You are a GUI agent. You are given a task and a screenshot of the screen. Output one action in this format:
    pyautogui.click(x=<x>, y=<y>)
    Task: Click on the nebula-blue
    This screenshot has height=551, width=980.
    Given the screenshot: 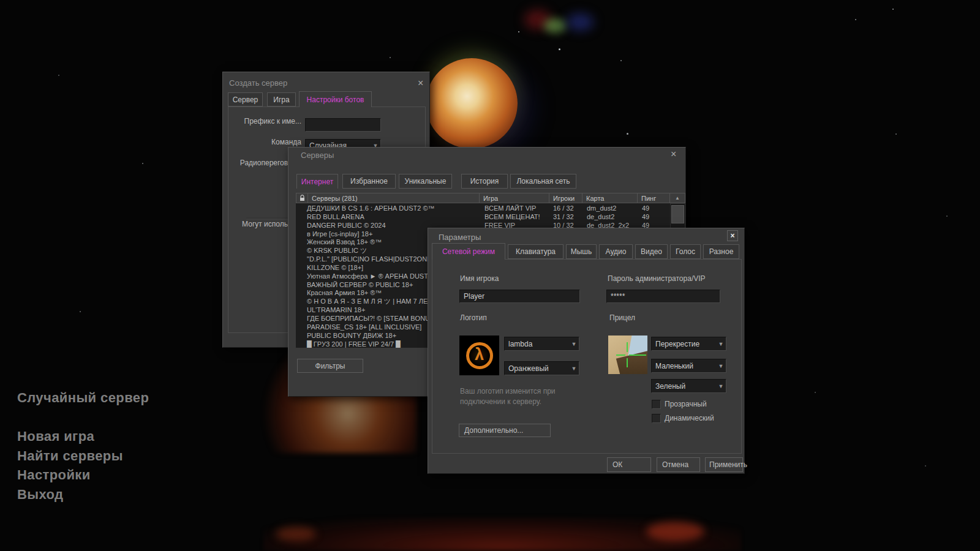 What is the action you would take?
    pyautogui.click(x=580, y=22)
    